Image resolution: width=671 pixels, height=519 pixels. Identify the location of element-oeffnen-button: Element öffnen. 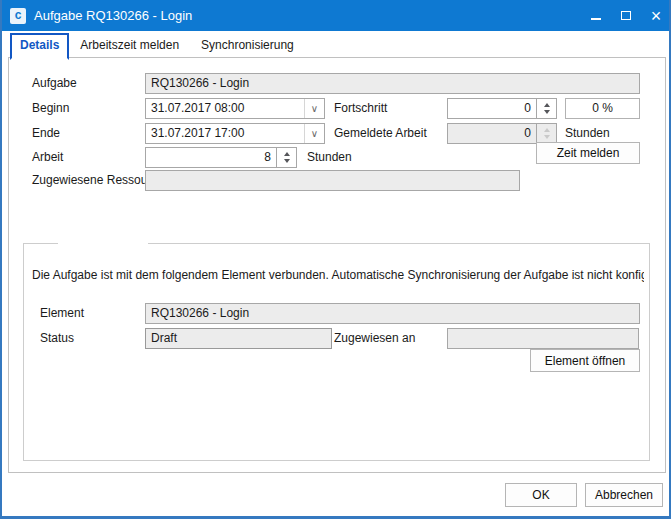
(585, 360).